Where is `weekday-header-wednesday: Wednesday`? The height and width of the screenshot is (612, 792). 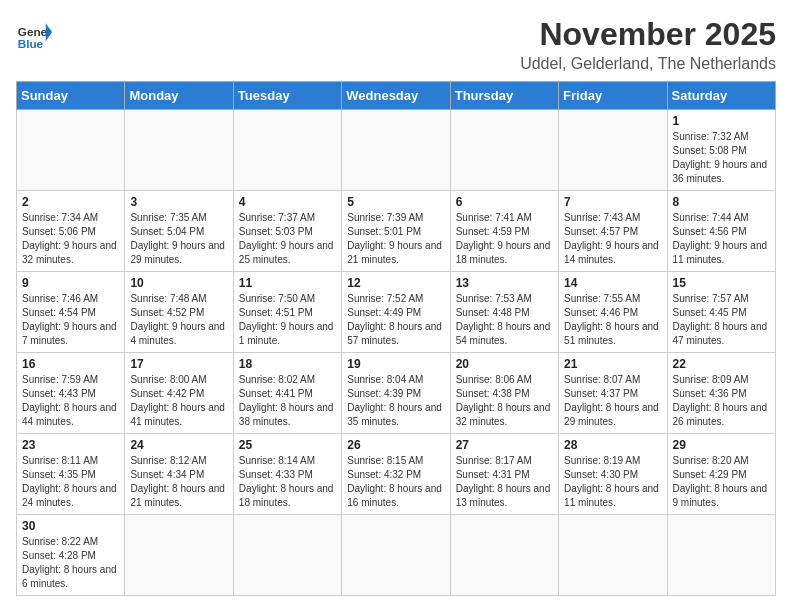 weekday-header-wednesday: Wednesday is located at coordinates (396, 96).